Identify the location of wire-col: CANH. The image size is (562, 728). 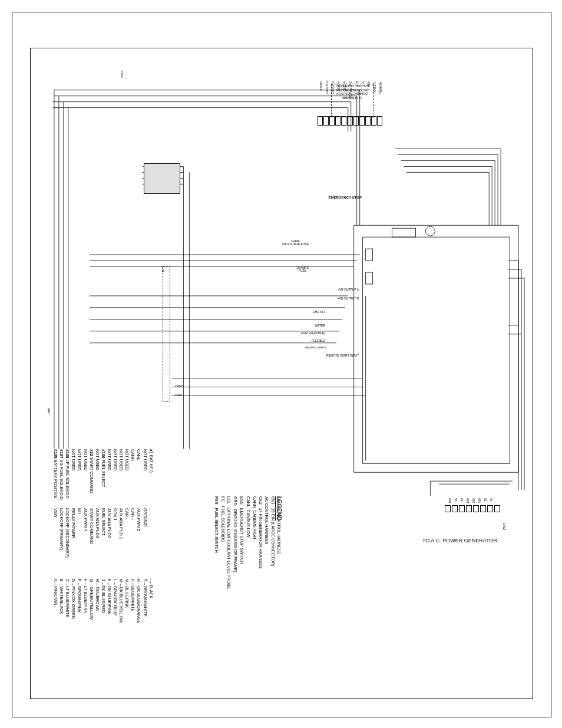
(133, 475).